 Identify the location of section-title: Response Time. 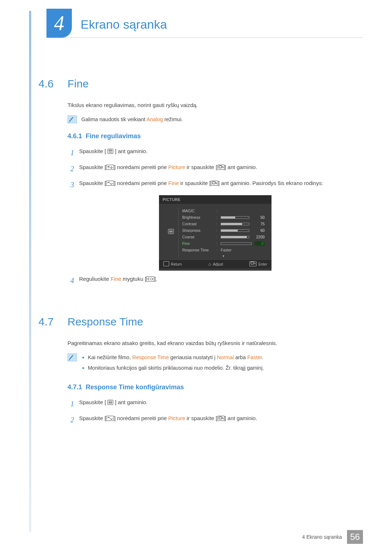
(105, 322).